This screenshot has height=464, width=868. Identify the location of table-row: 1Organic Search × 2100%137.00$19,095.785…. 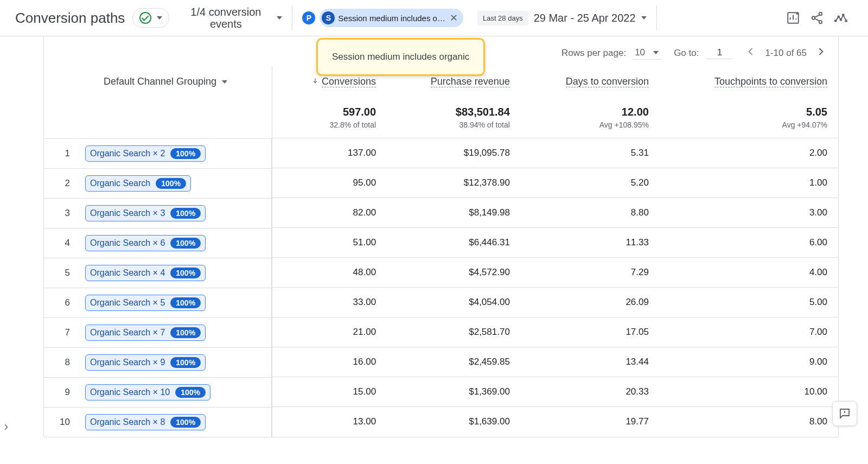
(441, 153).